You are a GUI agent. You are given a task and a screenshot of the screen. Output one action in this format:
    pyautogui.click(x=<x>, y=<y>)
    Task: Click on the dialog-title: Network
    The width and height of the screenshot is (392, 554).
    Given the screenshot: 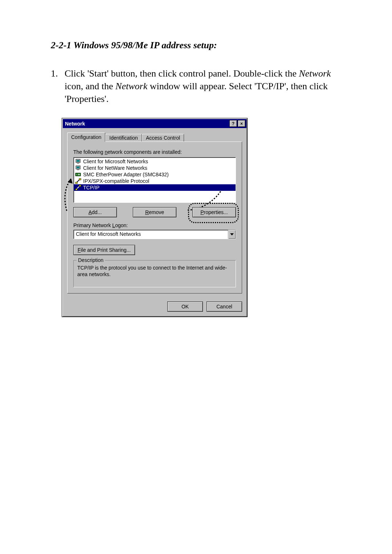 What is the action you would take?
    pyautogui.click(x=75, y=124)
    